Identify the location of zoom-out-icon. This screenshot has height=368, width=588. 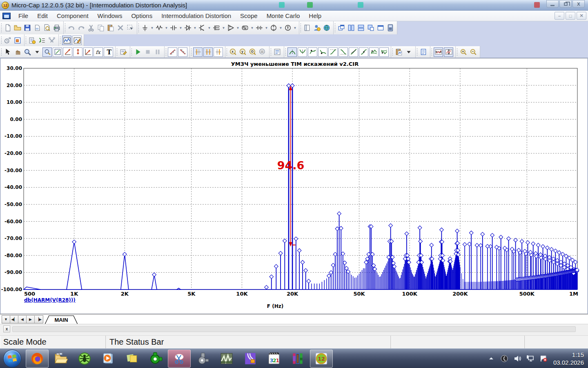
(473, 52).